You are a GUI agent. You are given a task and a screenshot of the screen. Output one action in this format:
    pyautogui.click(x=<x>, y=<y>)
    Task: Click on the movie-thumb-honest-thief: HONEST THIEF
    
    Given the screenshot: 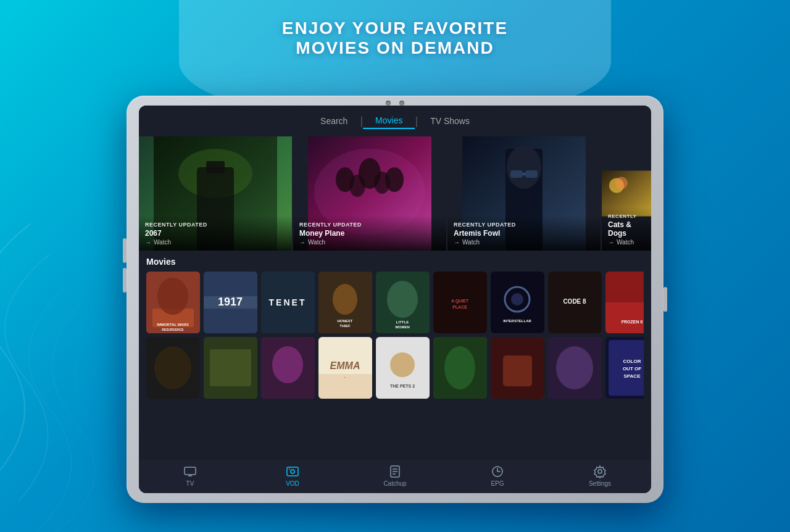 What is the action you would take?
    pyautogui.click(x=346, y=302)
    